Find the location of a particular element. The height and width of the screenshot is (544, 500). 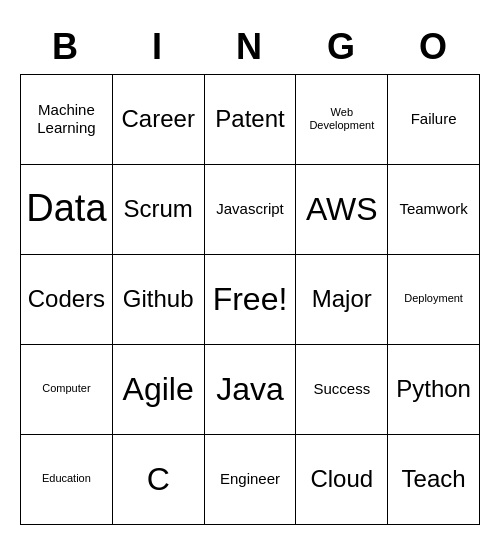

bingo-cell: AWS is located at coordinates (342, 210).